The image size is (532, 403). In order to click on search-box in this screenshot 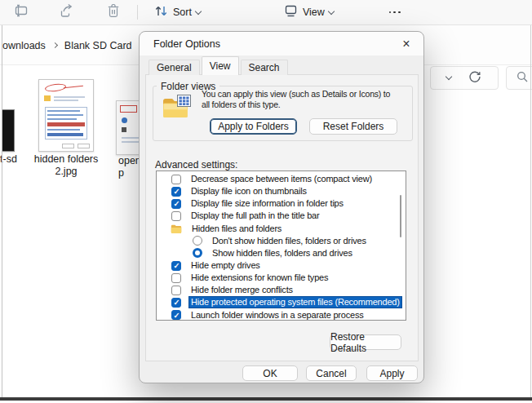, I will do `click(519, 78)`.